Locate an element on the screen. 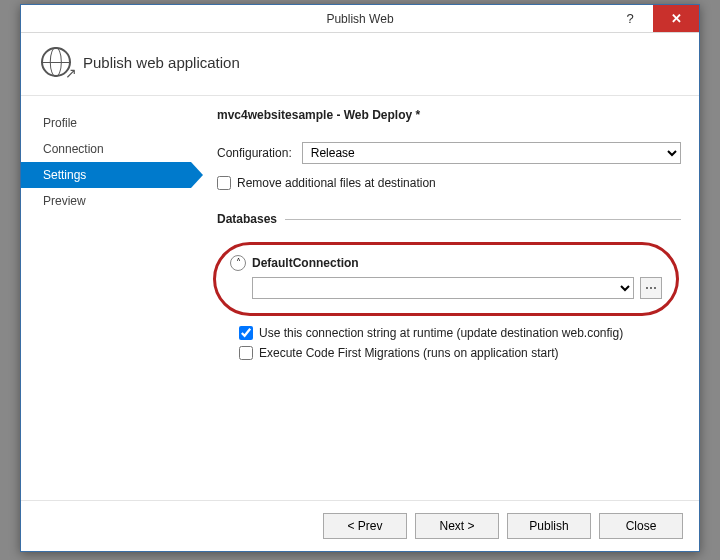 Image resolution: width=720 pixels, height=560 pixels. databases-section-header: Databases is located at coordinates (449, 219).